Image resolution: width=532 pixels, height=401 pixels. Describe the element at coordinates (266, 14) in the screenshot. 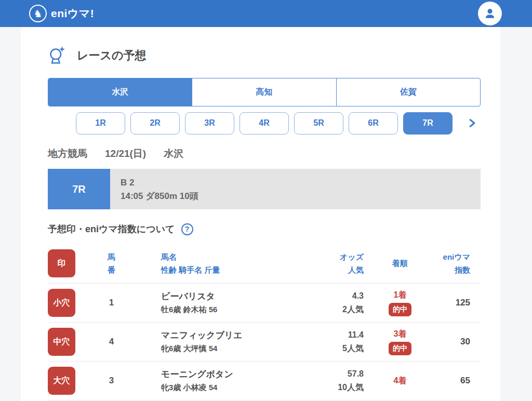

I see `app-header: ♞ eniウマ!` at that location.